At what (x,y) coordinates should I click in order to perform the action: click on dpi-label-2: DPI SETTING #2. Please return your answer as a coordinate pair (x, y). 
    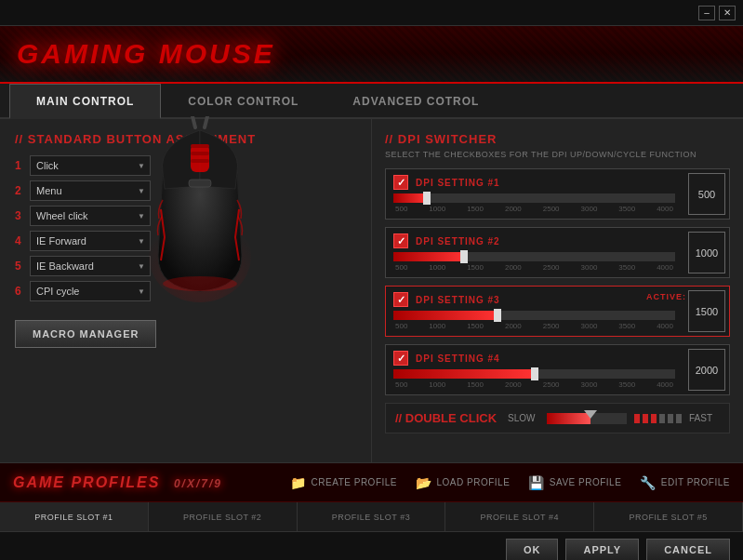
    Looking at the image, I should click on (569, 242).